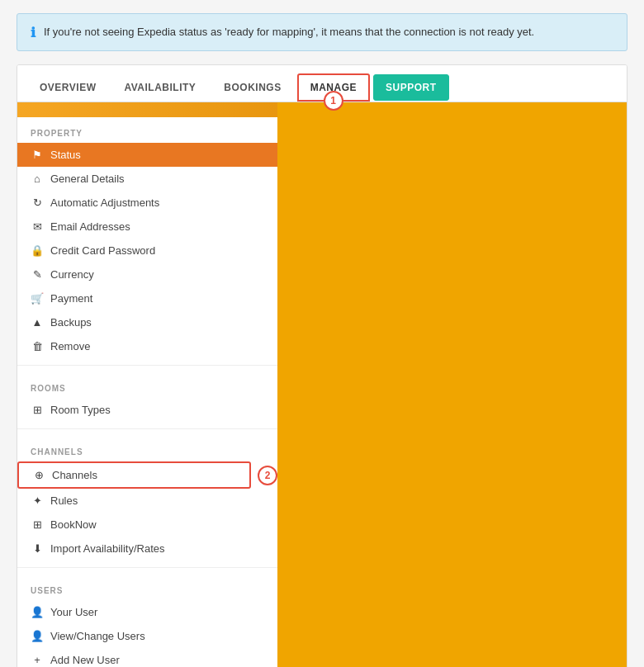 The height and width of the screenshot is (667, 644). Describe the element at coordinates (160, 88) in the screenshot. I see `tab-availability: AVAILABILITY` at that location.